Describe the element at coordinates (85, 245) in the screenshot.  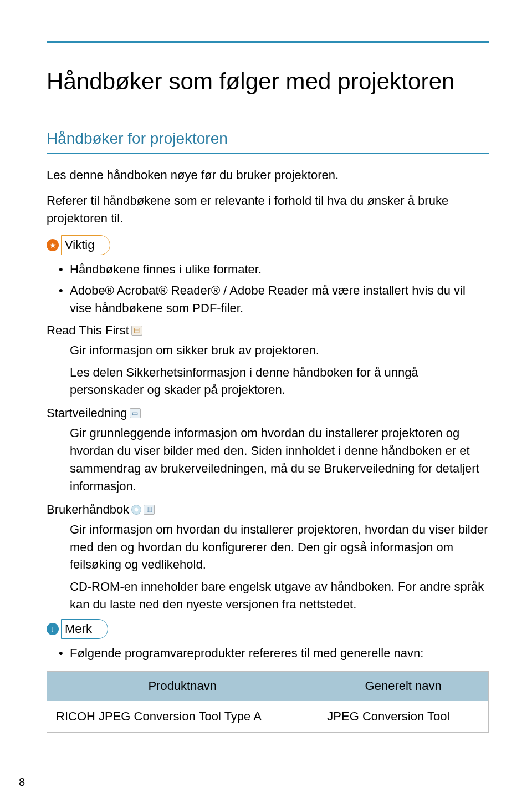
I see `viktig-label: Viktig` at that location.